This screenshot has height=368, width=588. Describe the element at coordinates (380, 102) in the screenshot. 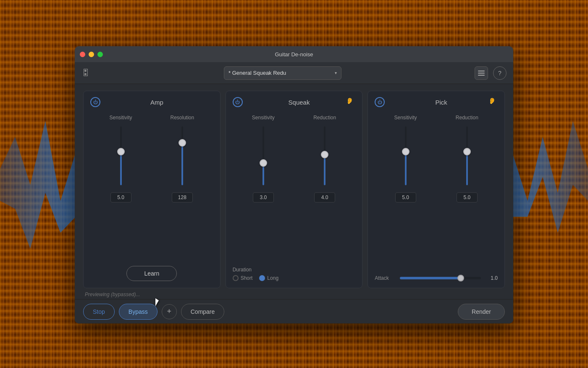

I see `pick-power-button` at that location.